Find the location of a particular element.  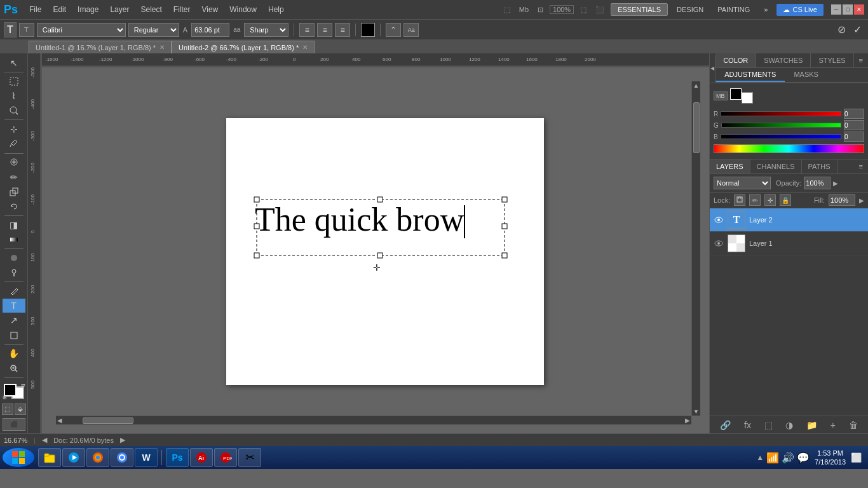

menu-help: Help is located at coordinates (276, 10).